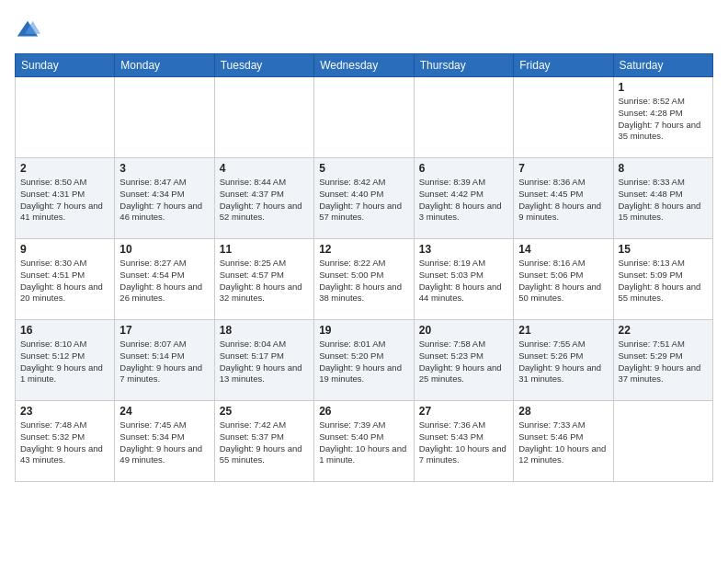  Describe the element at coordinates (364, 118) in the screenshot. I see `week-row-1: 1Sunrise: 8:52 AM Sunset: 4:28 PM Daylig…` at that location.